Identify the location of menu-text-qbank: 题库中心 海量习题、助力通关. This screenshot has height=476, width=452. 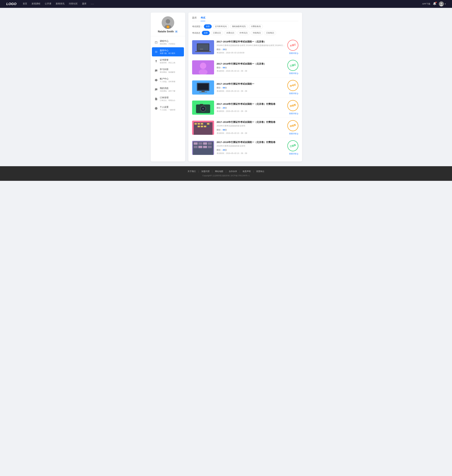
(168, 52).